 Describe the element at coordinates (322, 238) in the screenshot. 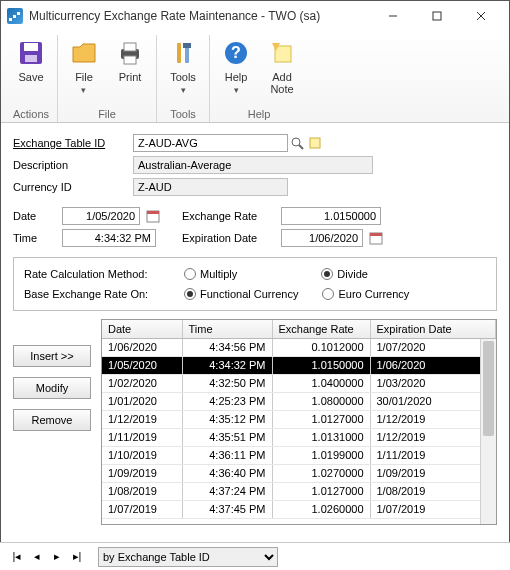

I see `expiration-date-field: 1/06/2020` at that location.